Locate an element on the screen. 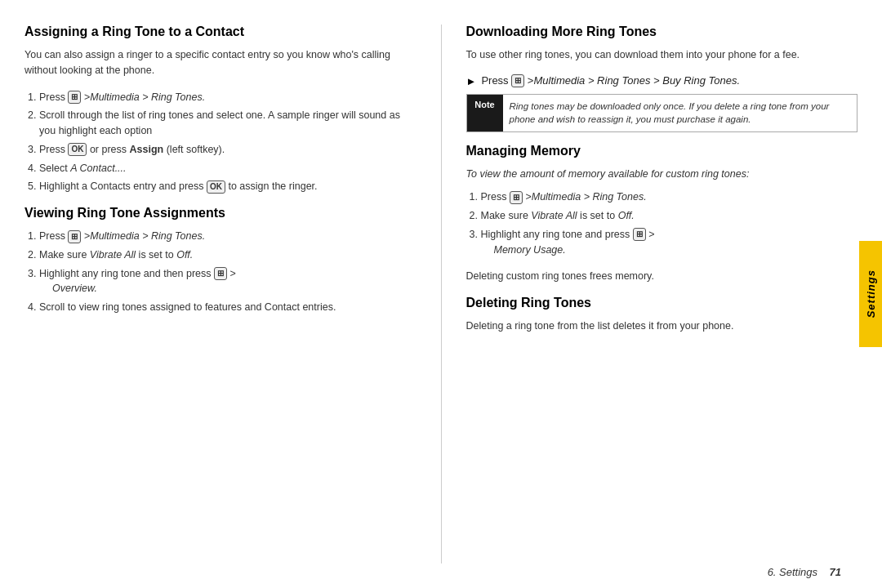 The height and width of the screenshot is (588, 882). managing-intro: To view the amount of memory available f… is located at coordinates (662, 175).